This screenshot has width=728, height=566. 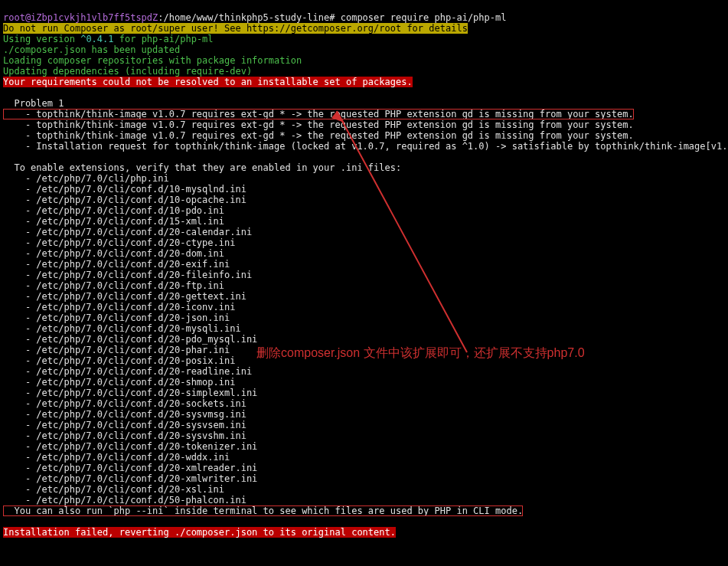 I want to click on ini-file: - /etc/php/7.0/cli/conf.d/20-xmlwriter.i…, so click(x=130, y=479).